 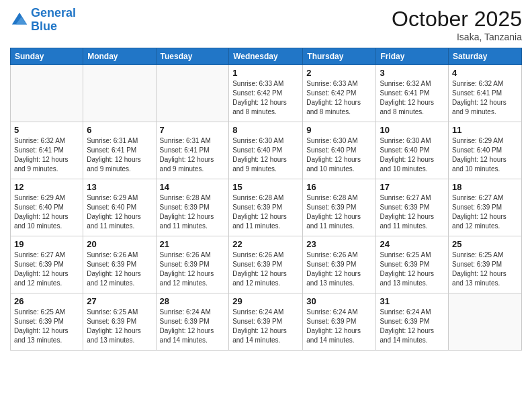 I want to click on calendar-cell: 21Sunrise: 6:26 AMSunset: 6:39 PMDayligh…, so click(x=192, y=265).